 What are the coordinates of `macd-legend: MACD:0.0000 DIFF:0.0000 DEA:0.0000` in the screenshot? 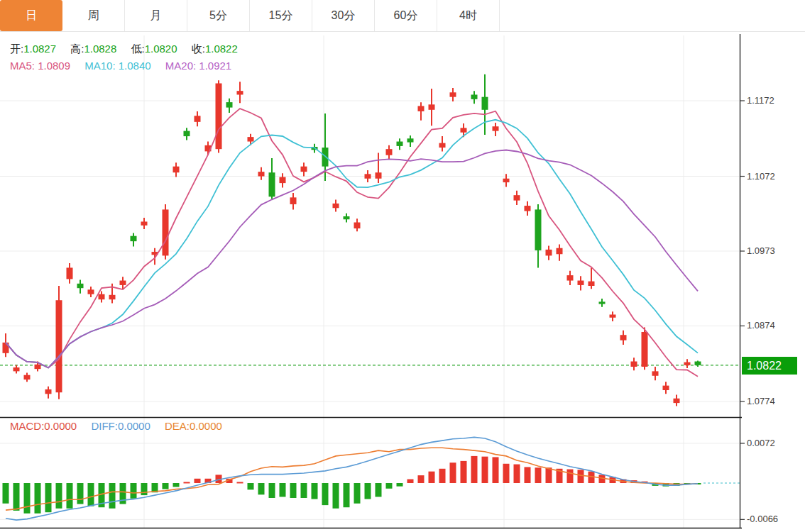 It's located at (116, 426).